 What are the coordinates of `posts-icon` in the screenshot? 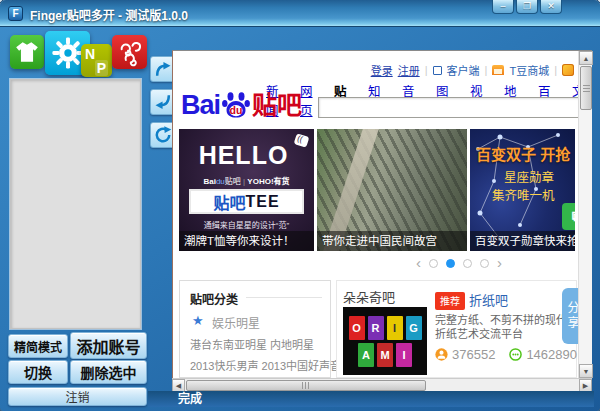 It's located at (516, 354).